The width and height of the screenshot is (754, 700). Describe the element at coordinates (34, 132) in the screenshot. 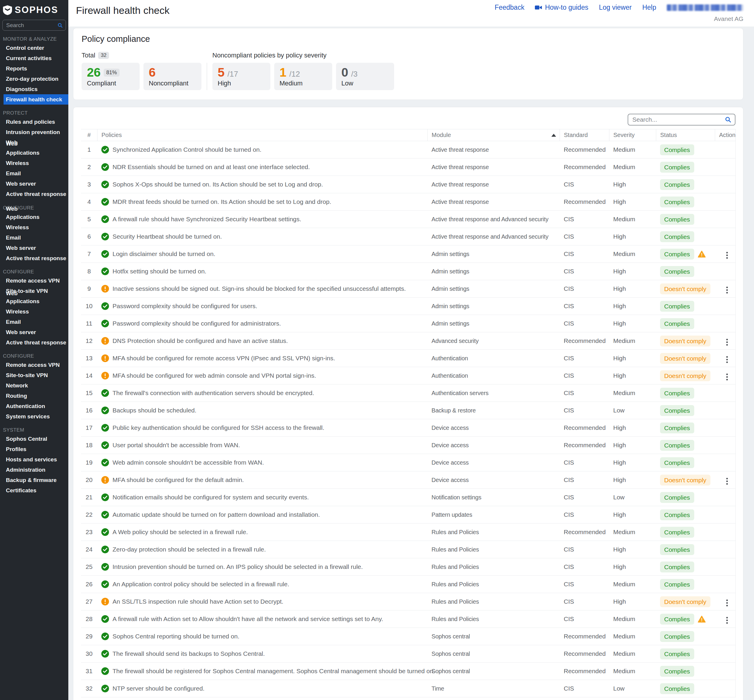

I see `sidebar-item-intrusion-prevention: Intrusion prevention` at that location.